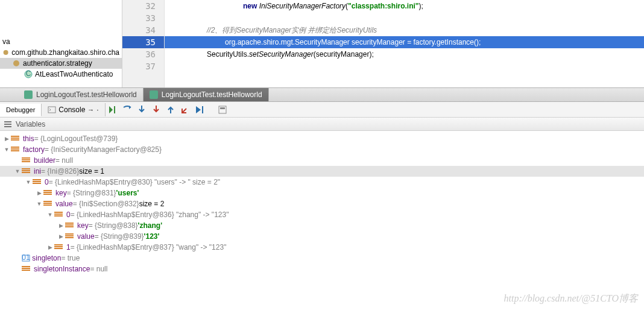 The image size is (644, 310). What do you see at coordinates (8, 124) in the screenshot?
I see `menu-icon` at bounding box center [8, 124].